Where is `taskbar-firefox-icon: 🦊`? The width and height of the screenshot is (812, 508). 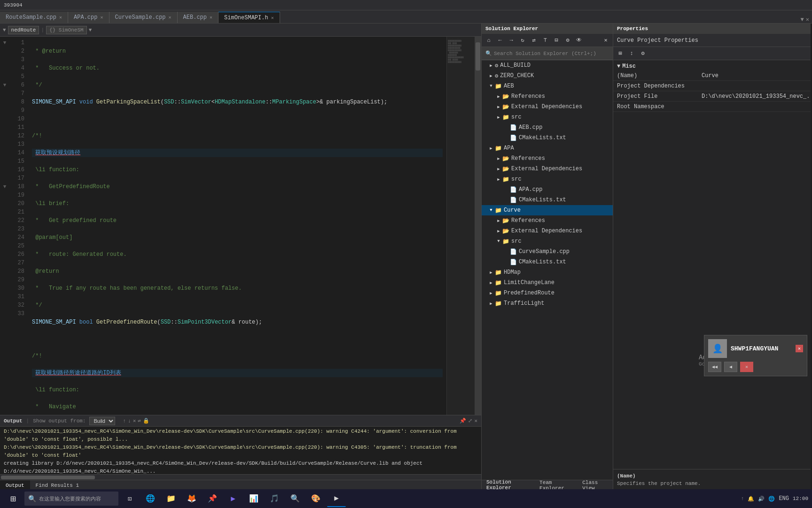 taskbar-firefox-icon: 🦊 is located at coordinates (192, 499).